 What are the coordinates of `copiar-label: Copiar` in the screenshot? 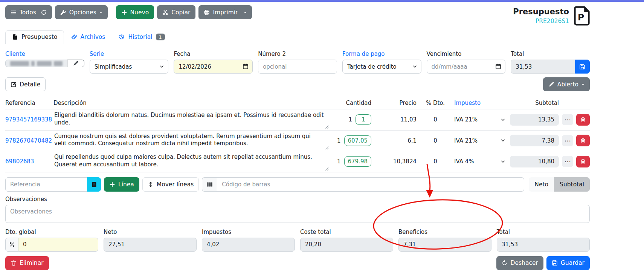 It's located at (181, 12).